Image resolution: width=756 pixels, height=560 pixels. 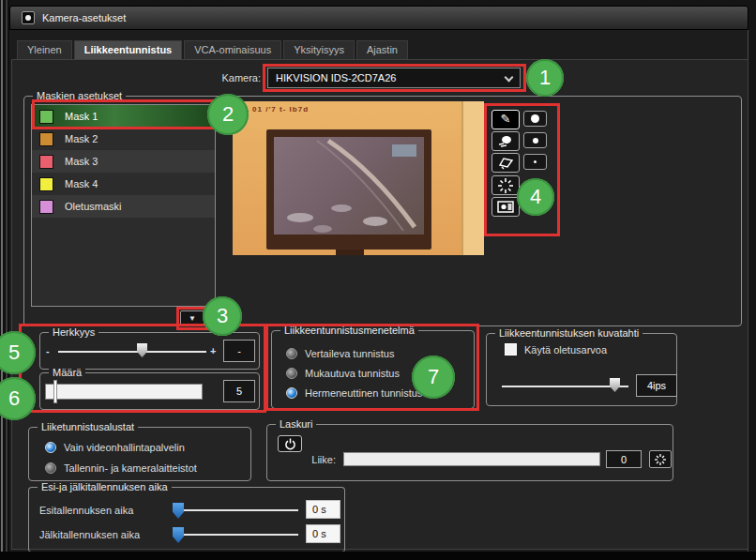 I want to click on eraser-icon, so click(x=506, y=141).